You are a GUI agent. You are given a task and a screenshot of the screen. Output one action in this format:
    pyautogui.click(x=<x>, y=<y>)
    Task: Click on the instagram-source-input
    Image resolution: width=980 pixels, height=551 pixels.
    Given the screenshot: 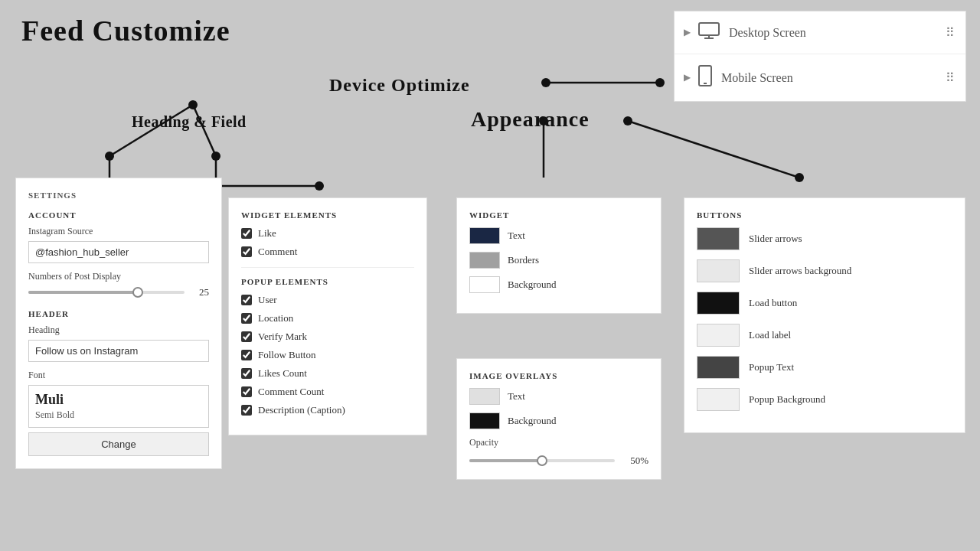 What is the action you would take?
    pyautogui.click(x=119, y=253)
    